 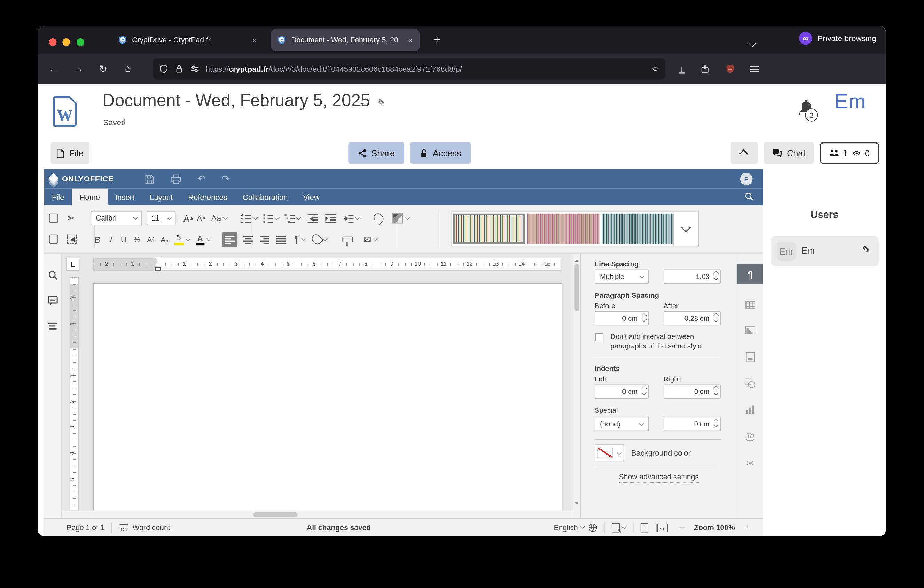 I want to click on downloads-icon: ↓, so click(x=681, y=69).